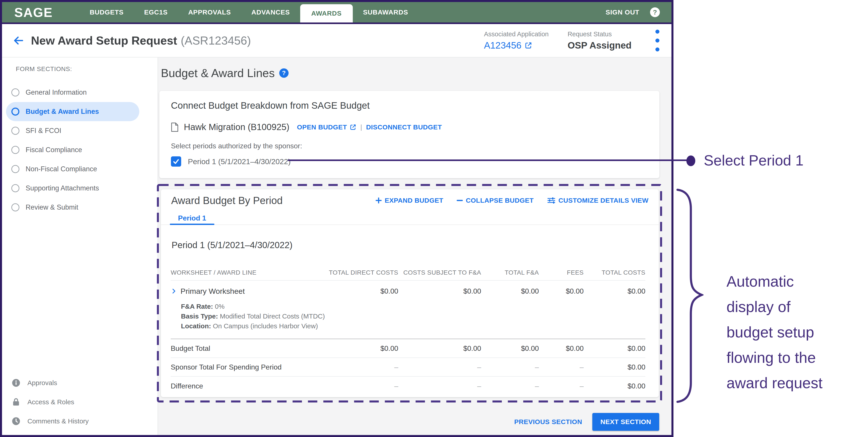 The image size is (868, 437). What do you see at coordinates (409, 135) in the screenshot?
I see `connect-budget-card: Connect Budget Breakdown from SAGE Budge…` at bounding box center [409, 135].